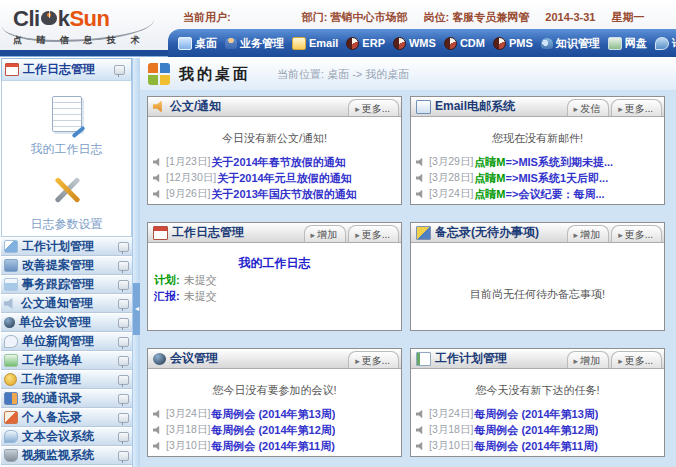 The image size is (676, 467). Describe the element at coordinates (538, 233) in the screenshot. I see `panel-header: 备忘录(无待办事项)增加更多...` at that location.